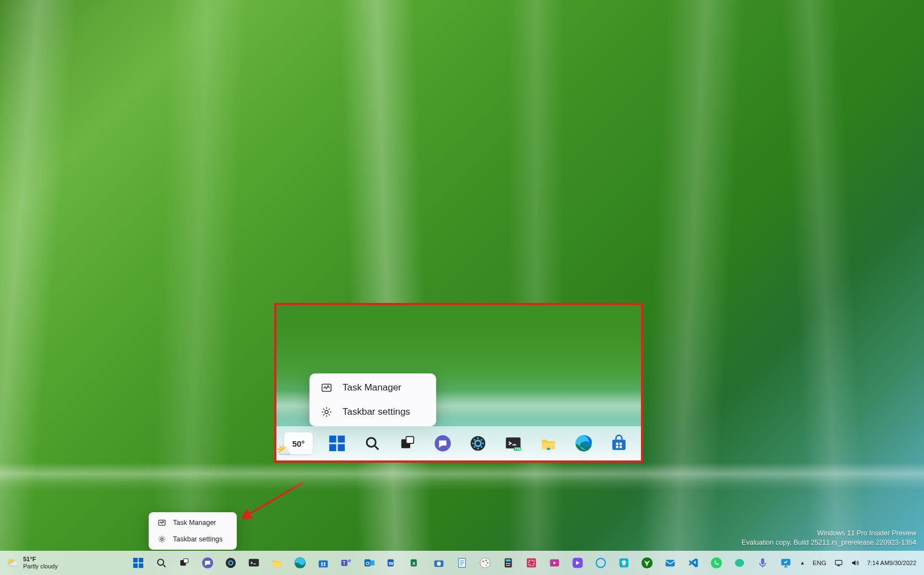 The height and width of the screenshot is (575, 924). I want to click on mail-button, so click(670, 563).